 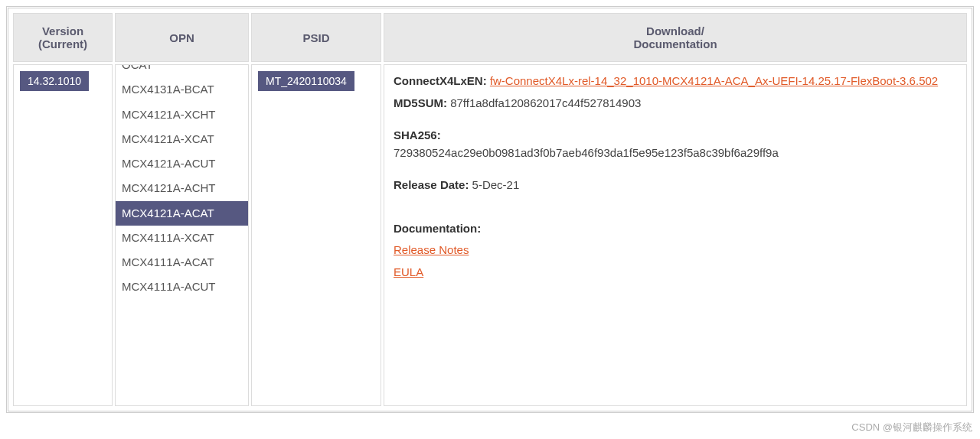 I want to click on release-notes-link: Release Notes, so click(x=431, y=249).